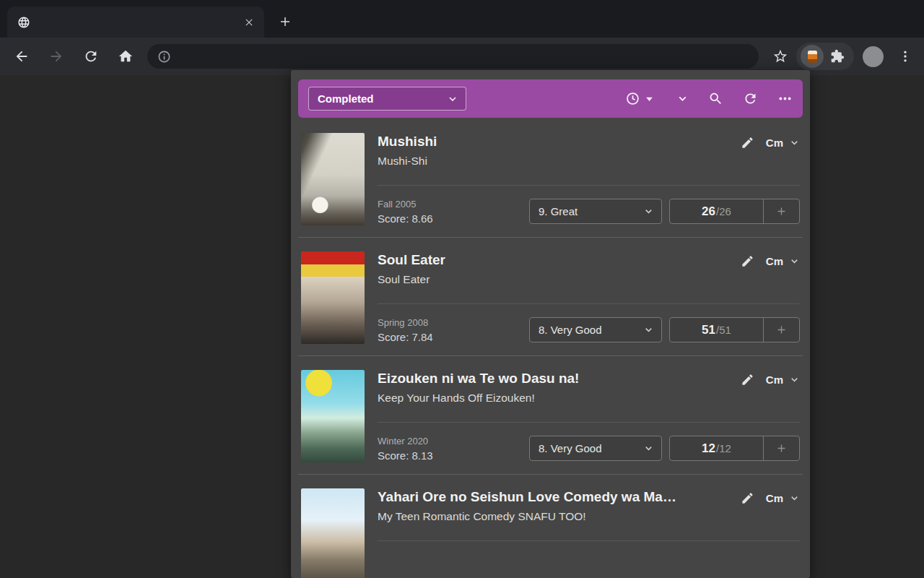 This screenshot has width=924, height=578. Describe the element at coordinates (411, 260) in the screenshot. I see `anime-title: Soul Eater` at that location.